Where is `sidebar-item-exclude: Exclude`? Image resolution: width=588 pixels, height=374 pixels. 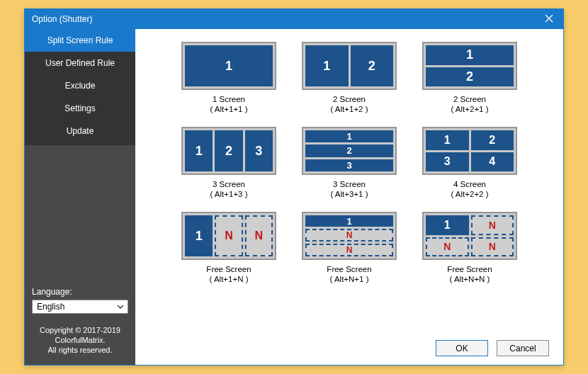 sidebar-item-exclude: Exclude is located at coordinates (80, 86).